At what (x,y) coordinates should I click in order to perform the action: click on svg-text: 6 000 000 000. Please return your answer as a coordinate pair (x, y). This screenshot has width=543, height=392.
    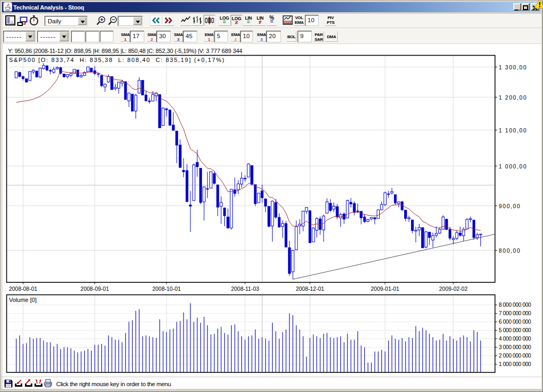
    Looking at the image, I should click on (515, 322).